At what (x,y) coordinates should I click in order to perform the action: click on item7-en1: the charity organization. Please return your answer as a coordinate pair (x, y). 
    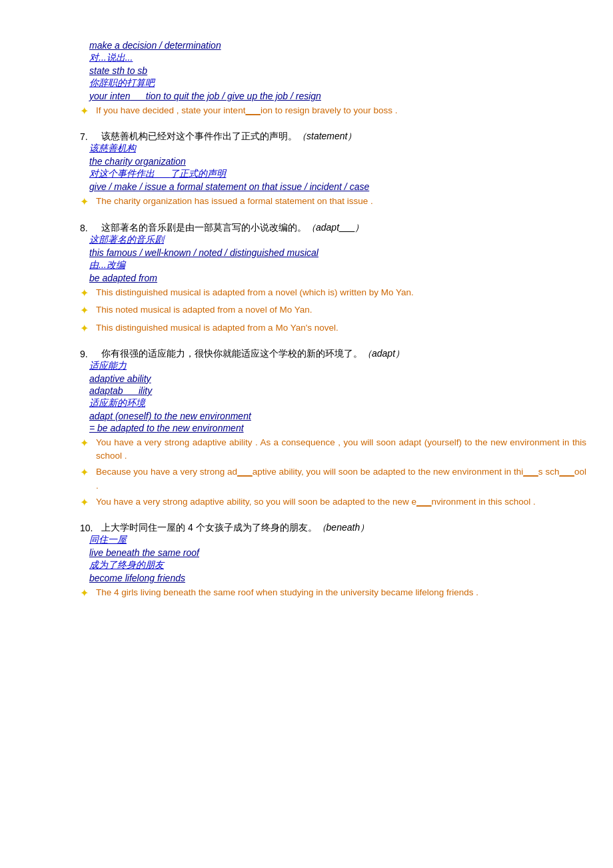
    Looking at the image, I should click on (338, 161).